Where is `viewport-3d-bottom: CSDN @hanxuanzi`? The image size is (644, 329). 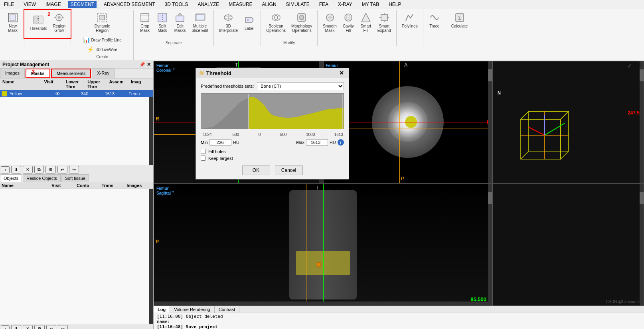
viewport-3d-bottom: CSDN @hanxuanzi is located at coordinates (568, 245).